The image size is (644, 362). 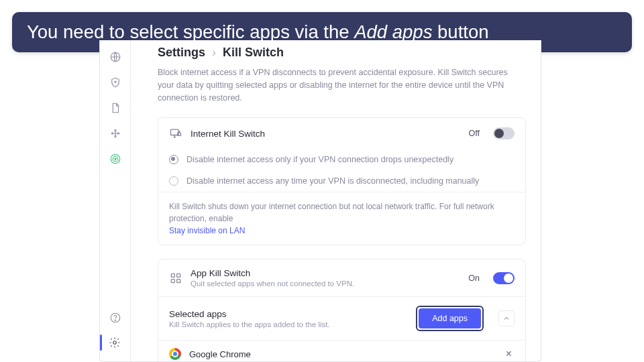 What do you see at coordinates (331, 213) in the screenshot?
I see `note-text: Kill Switch shuts down your internet con…` at bounding box center [331, 213].